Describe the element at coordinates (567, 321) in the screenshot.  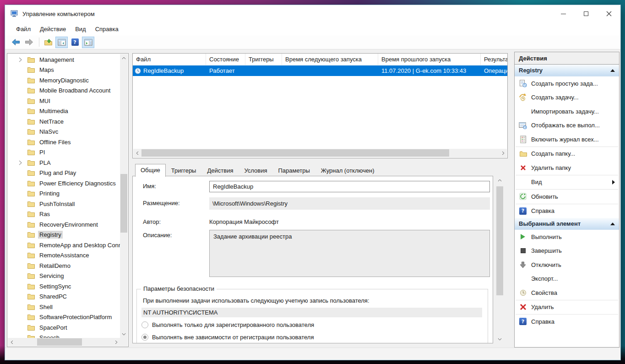
I see `action-item-help-selected: ? Справка` at that location.